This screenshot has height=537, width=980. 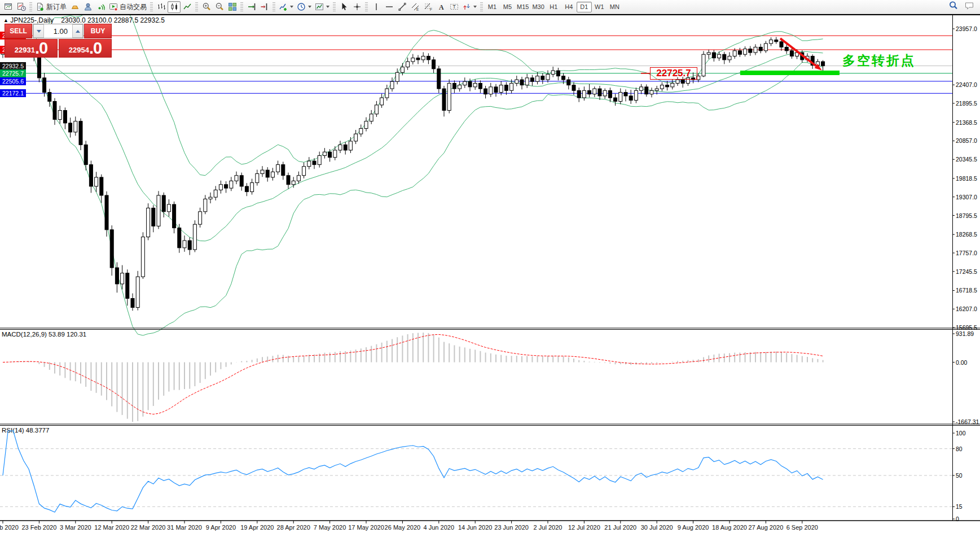 I want to click on line-chart-mode-icon, so click(x=187, y=7).